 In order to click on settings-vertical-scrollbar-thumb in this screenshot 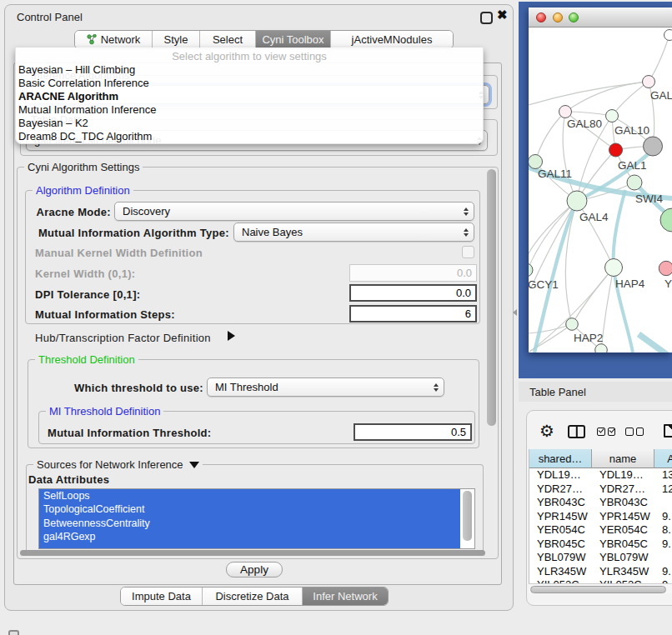, I will do `click(492, 298)`.